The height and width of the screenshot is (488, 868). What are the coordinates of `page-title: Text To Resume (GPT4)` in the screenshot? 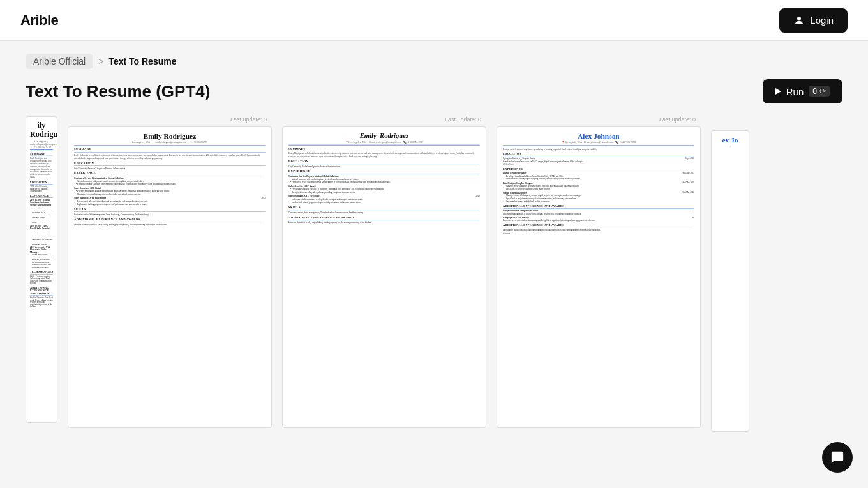 It's located at (117, 92).